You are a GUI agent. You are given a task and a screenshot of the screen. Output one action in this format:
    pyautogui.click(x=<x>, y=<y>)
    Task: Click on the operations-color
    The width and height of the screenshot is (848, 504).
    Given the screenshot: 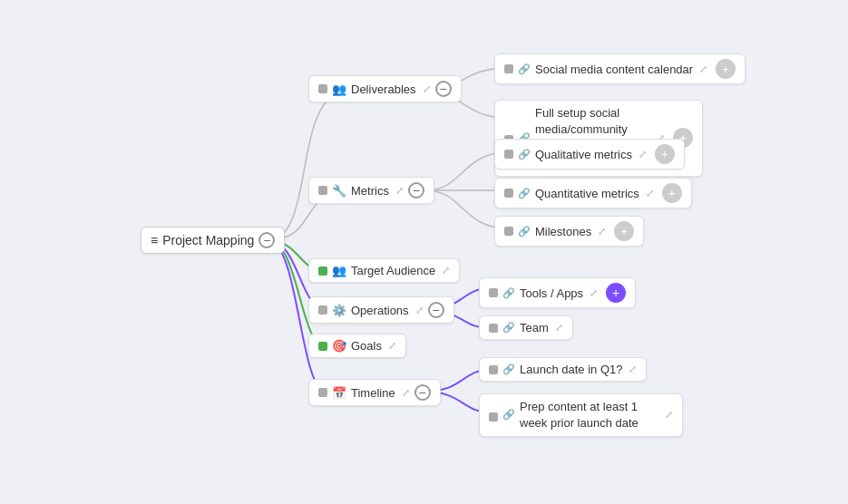 What is the action you would take?
    pyautogui.click(x=323, y=310)
    